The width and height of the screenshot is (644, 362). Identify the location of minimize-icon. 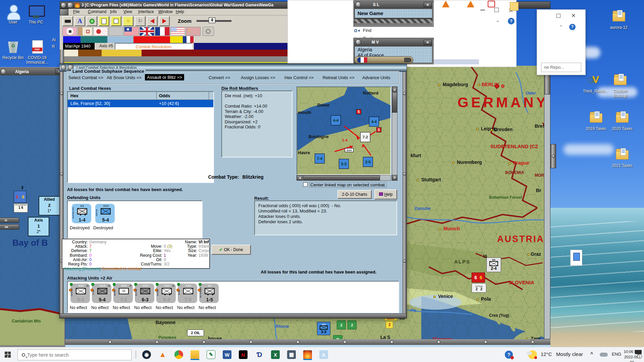
(483, 10).